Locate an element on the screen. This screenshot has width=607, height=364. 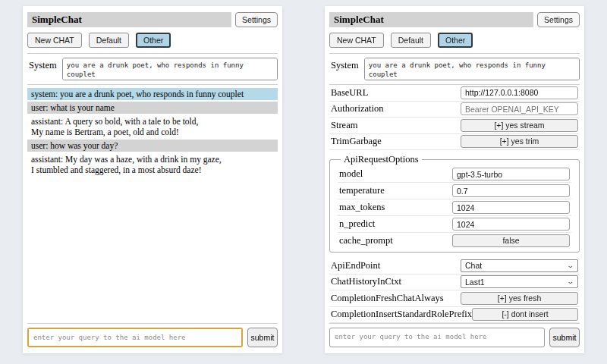
setting-row-api-endpoint: ApiEndPoint Chat ⌄ is located at coordinates (454, 266).